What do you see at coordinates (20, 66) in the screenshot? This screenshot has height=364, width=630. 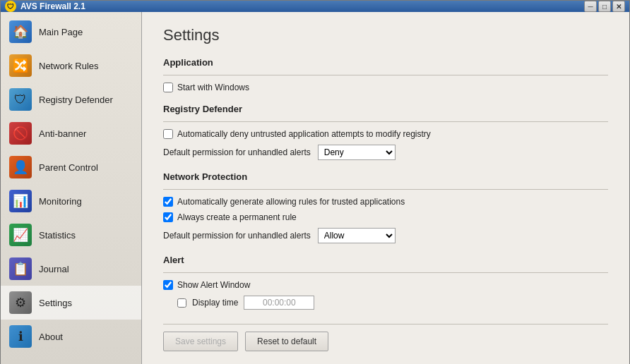 I see `network-rules-icon: 🔀` at bounding box center [20, 66].